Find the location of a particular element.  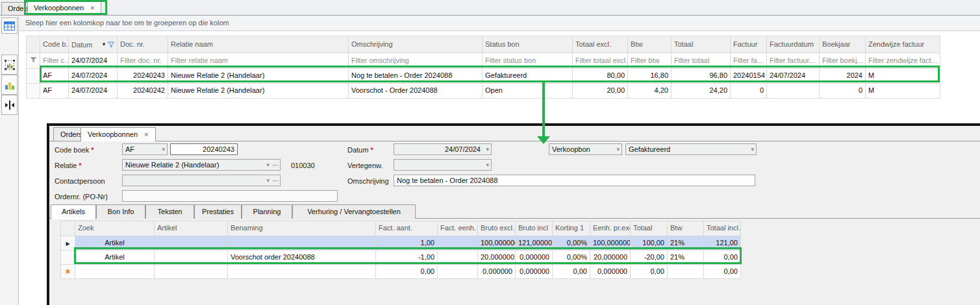

contactpersoon-dropdown: ▾ ⋯ is located at coordinates (201, 180).